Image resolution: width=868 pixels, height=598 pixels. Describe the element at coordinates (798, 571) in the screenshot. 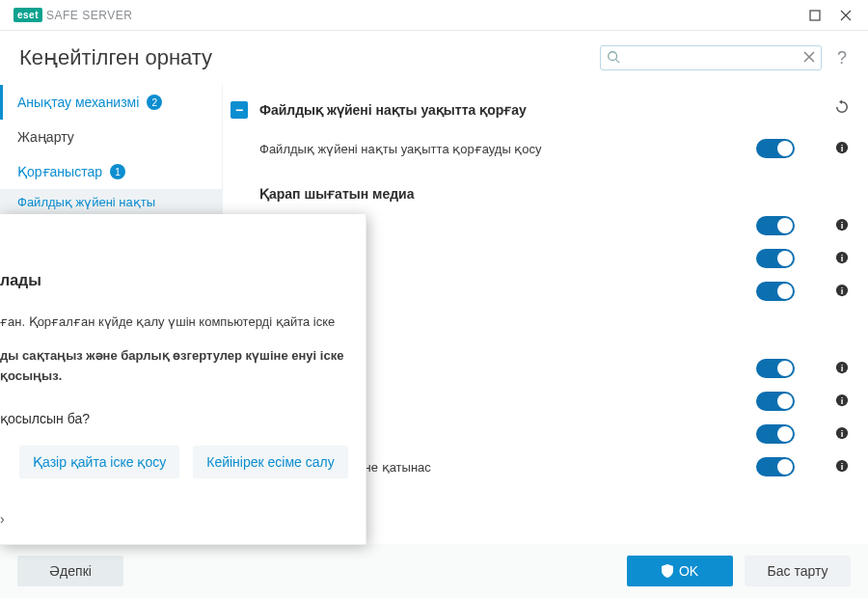

I see `cancel-button: Бас тарту` at that location.